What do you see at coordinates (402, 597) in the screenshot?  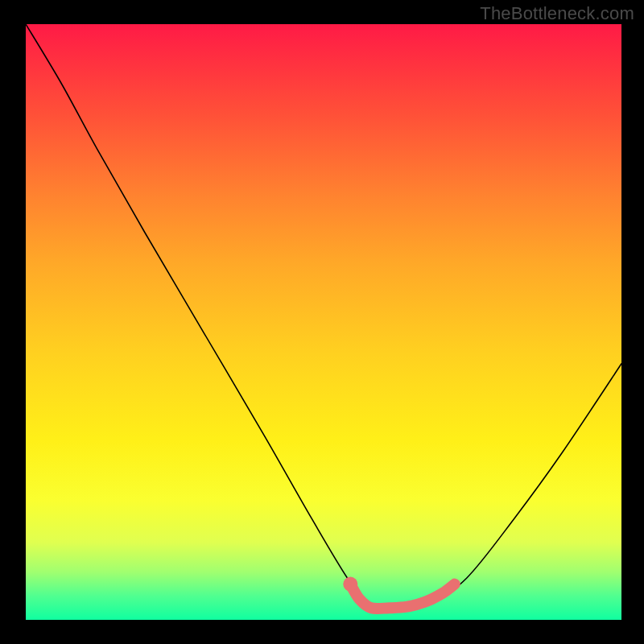 I see `highlight-path` at bounding box center [402, 597].